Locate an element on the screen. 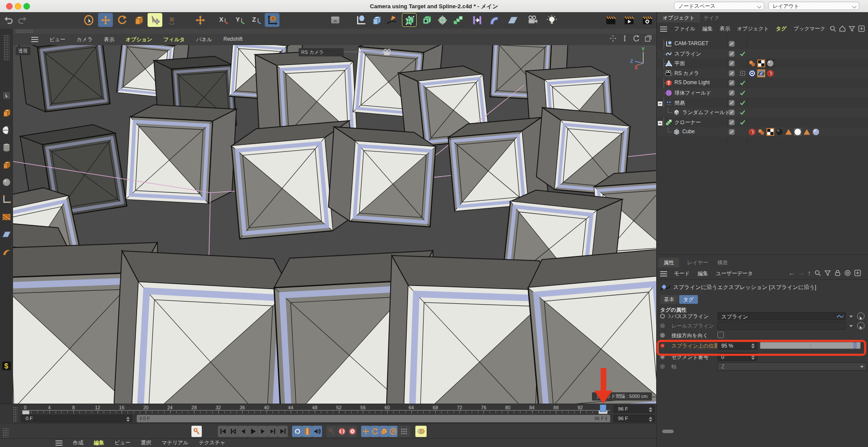 The image size is (868, 447). menu-item-ブックマーク: ブックマーク is located at coordinates (809, 29).